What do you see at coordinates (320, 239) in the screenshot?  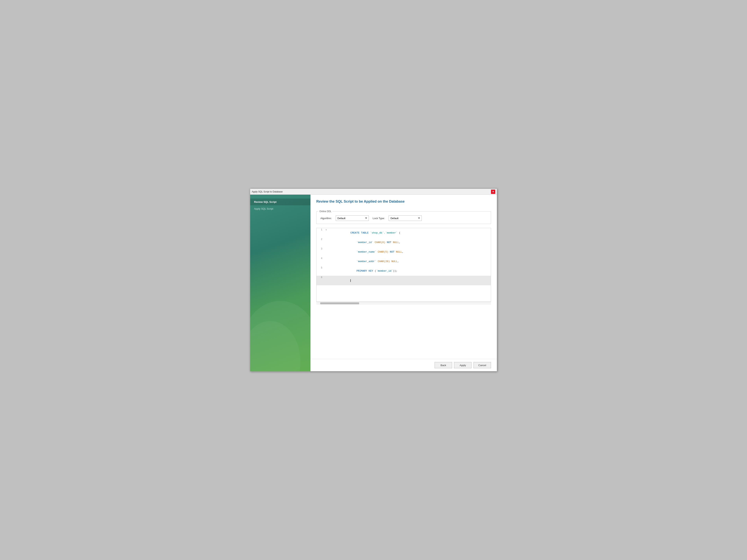 I see `line-num-2: 2` at bounding box center [320, 239].